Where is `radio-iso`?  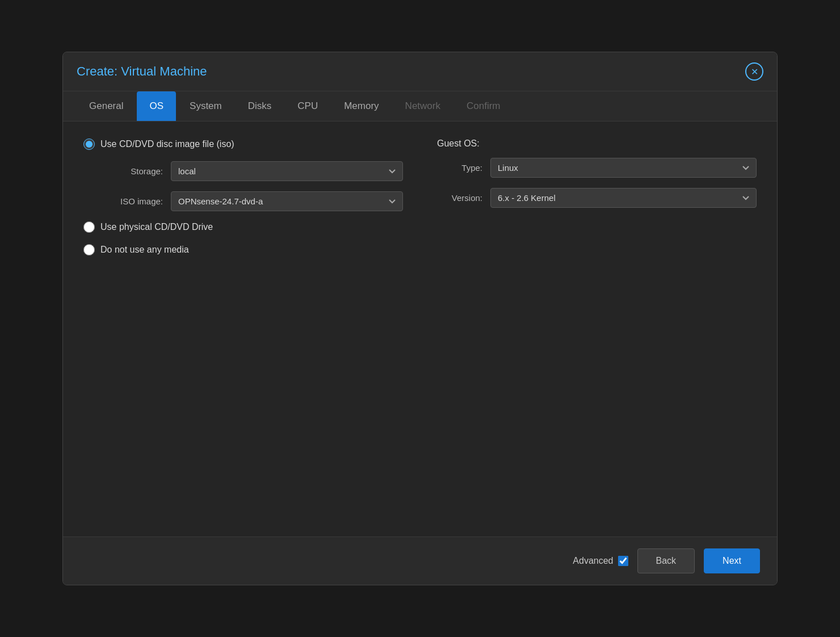
radio-iso is located at coordinates (89, 144).